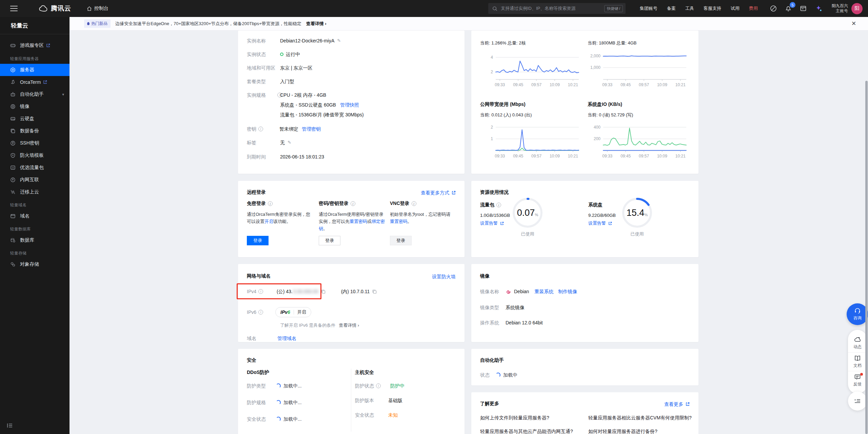 The height and width of the screenshot is (434, 868). Describe the element at coordinates (311, 129) in the screenshot. I see `manage-key-link: 管理密钥` at that location.